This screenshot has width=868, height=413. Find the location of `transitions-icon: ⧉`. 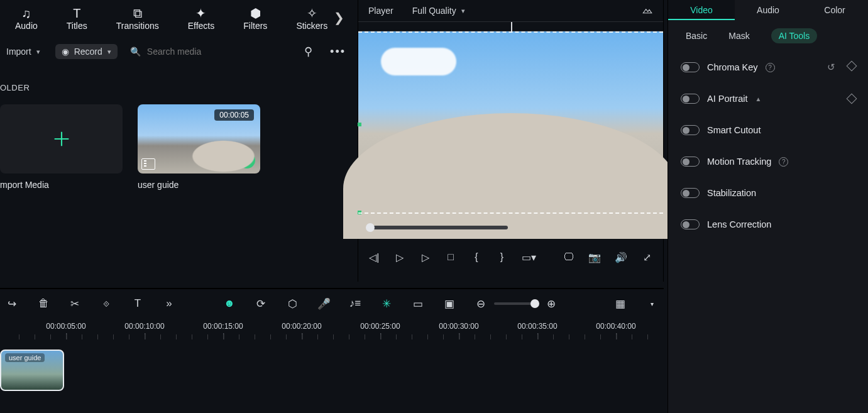

transitions-icon: ⧉ is located at coordinates (138, 13).